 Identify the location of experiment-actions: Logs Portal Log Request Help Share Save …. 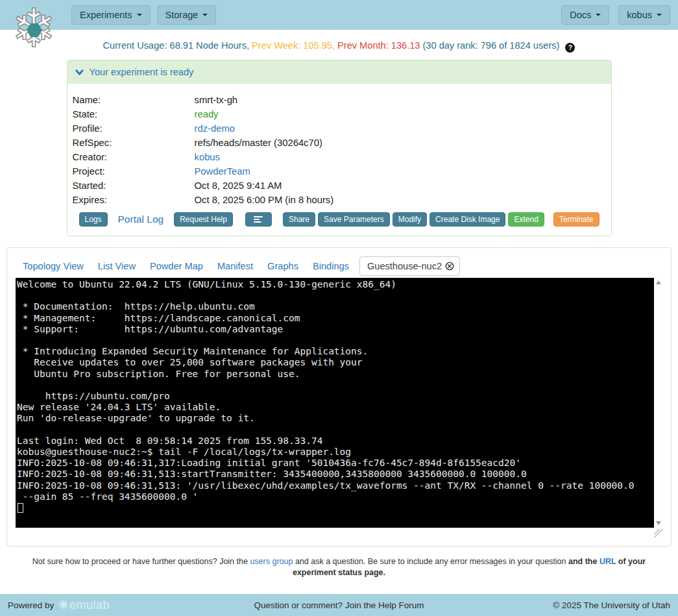
(339, 221).